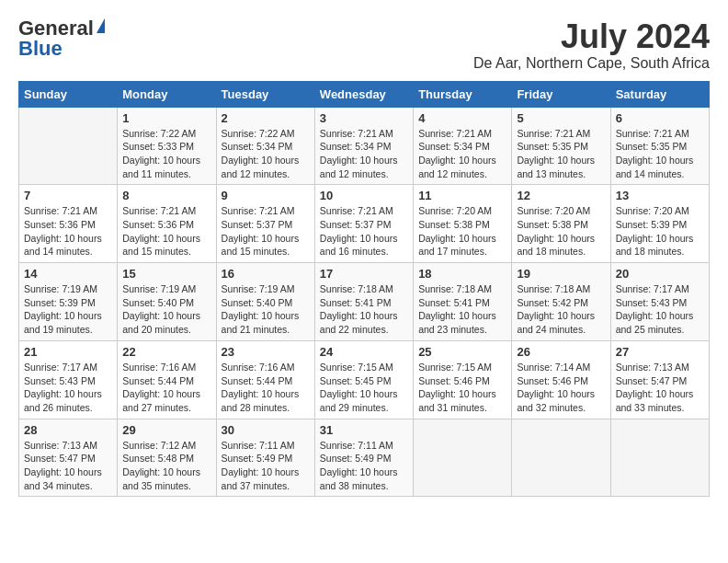 This screenshot has width=728, height=563. I want to click on day-info: Sunrise: 7:15 AMSunset: 5:46 PMDaylight:…, so click(462, 388).